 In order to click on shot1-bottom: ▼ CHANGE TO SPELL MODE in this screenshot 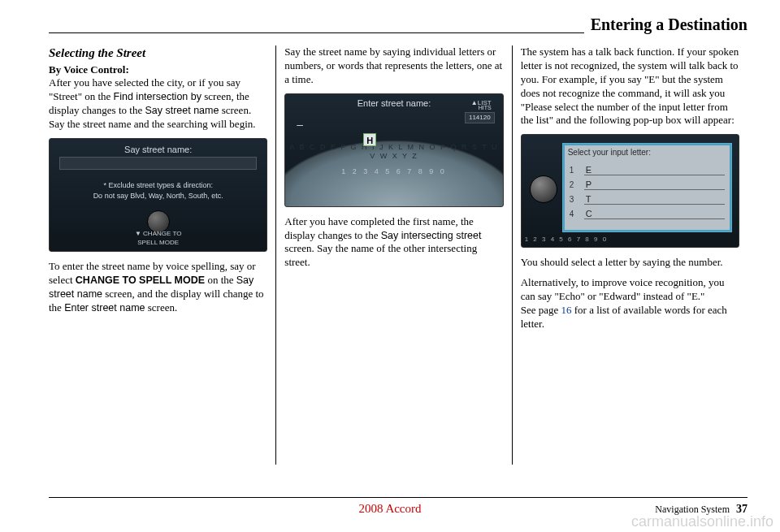, I will do `click(158, 239)`.